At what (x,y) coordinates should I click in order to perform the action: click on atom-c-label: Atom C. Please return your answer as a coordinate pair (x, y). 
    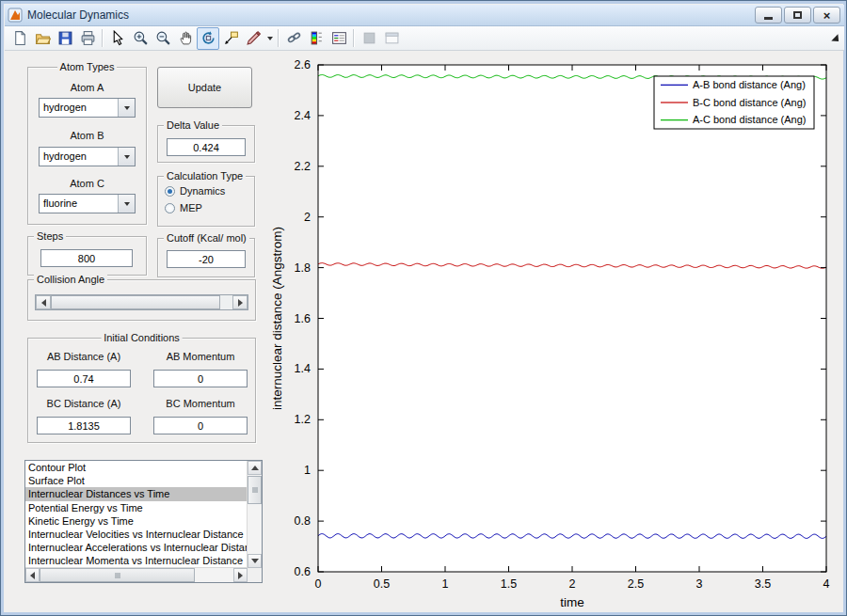
    Looking at the image, I should click on (87, 183).